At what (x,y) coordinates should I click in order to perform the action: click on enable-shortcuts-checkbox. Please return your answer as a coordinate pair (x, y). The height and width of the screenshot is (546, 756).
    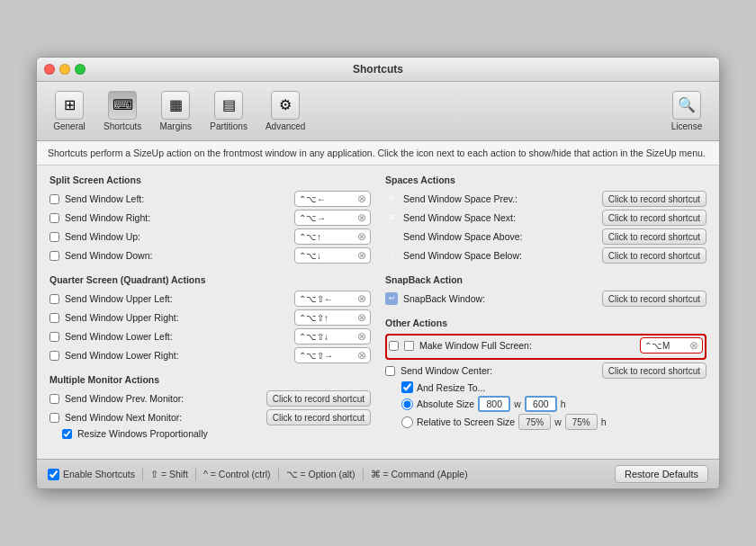
    Looking at the image, I should click on (54, 475).